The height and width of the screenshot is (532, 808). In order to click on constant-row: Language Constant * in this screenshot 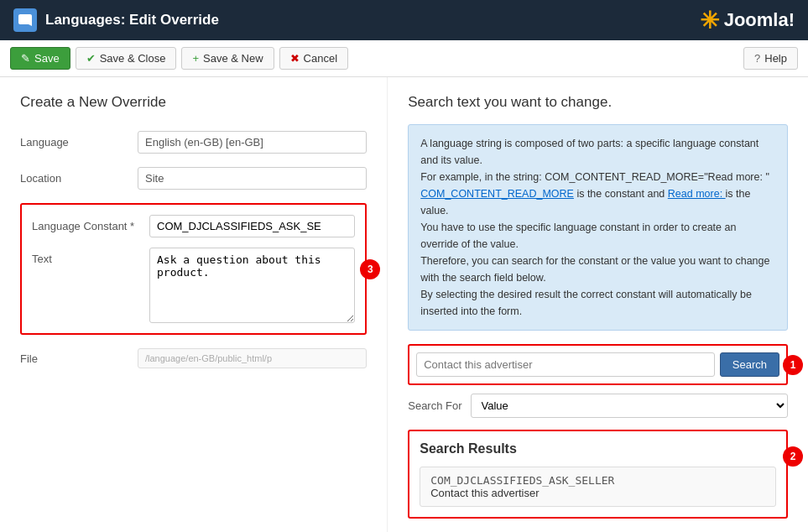, I will do `click(193, 227)`.